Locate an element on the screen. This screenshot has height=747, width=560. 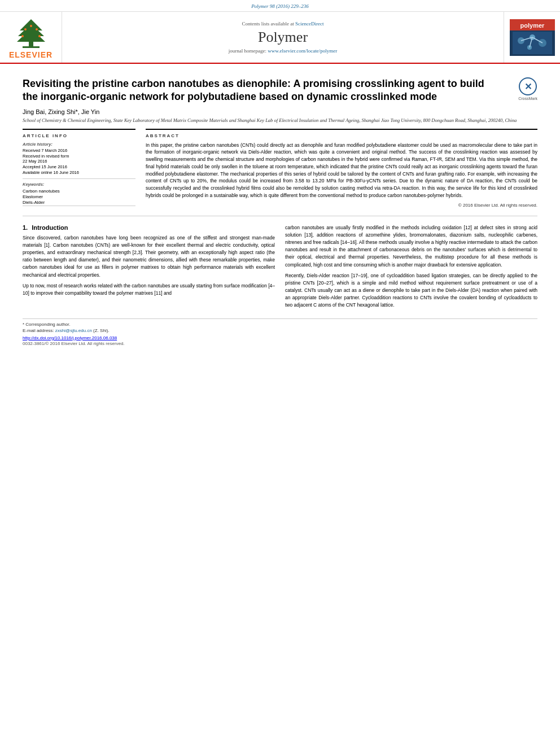
copyright: © 2016 Elsevier Ltd. All rights reserved… is located at coordinates (342, 206).